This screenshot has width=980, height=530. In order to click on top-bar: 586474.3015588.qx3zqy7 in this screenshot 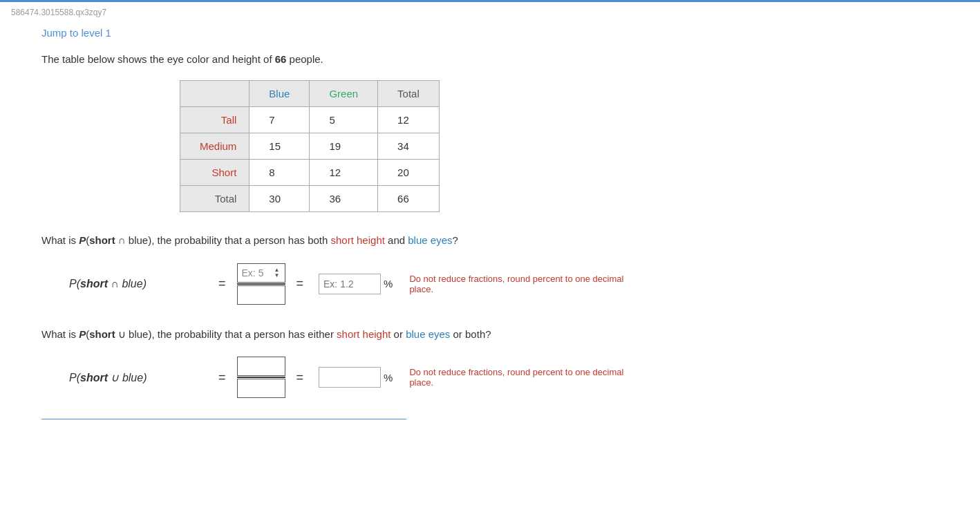, I will do `click(490, 10)`.